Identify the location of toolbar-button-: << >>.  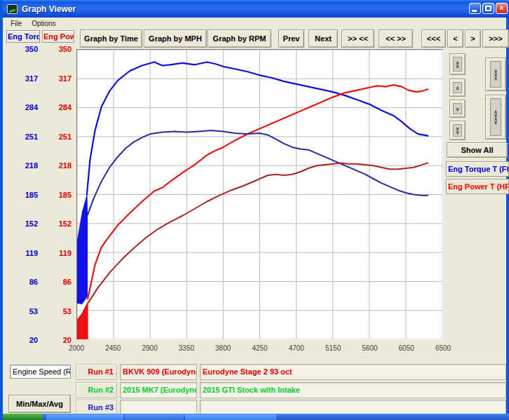
(395, 39).